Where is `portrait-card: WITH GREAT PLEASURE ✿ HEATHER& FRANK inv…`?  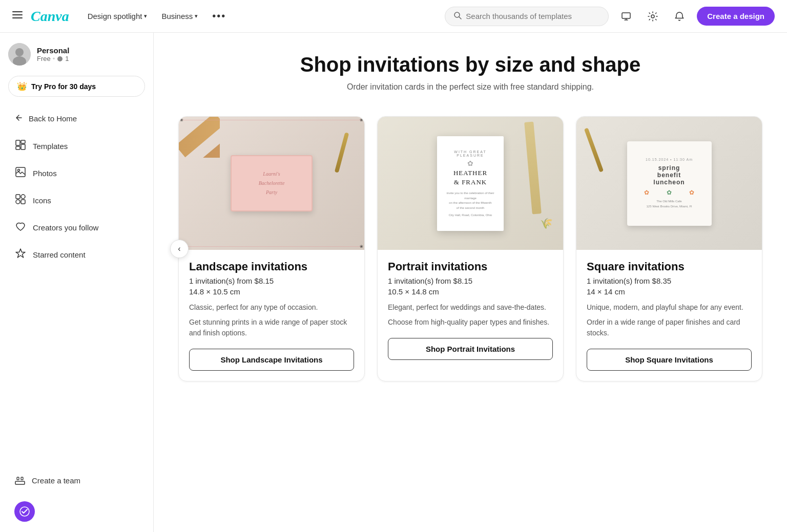
portrait-card: WITH GREAT PLEASURE ✿ HEATHER& FRANK inv… is located at coordinates (470, 249).